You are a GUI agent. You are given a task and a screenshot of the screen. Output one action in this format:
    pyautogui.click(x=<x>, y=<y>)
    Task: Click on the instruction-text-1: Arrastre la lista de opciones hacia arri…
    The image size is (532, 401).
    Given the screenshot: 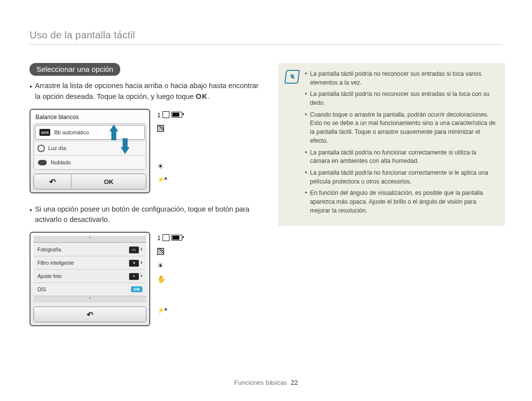 What is the action you would take?
    pyautogui.click(x=148, y=92)
    